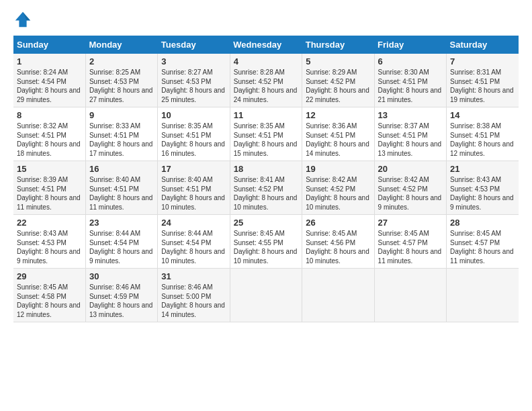 The width and height of the screenshot is (532, 411). What do you see at coordinates (193, 242) in the screenshot?
I see `day-cell: 24 Sunrise: 8:44 AM Sunset: 4:54 PM Dayl…` at bounding box center [193, 242].